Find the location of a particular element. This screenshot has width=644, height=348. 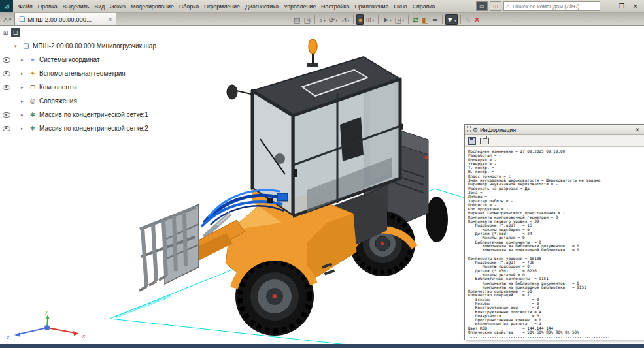

document-icon: ❏ is located at coordinates (22, 20).